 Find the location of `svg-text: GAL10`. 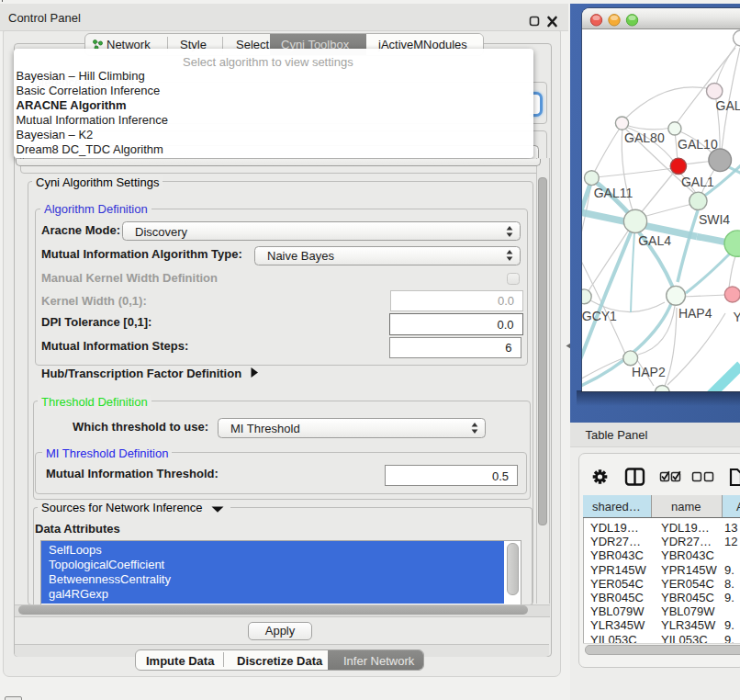

svg-text: GAL10 is located at coordinates (698, 143).